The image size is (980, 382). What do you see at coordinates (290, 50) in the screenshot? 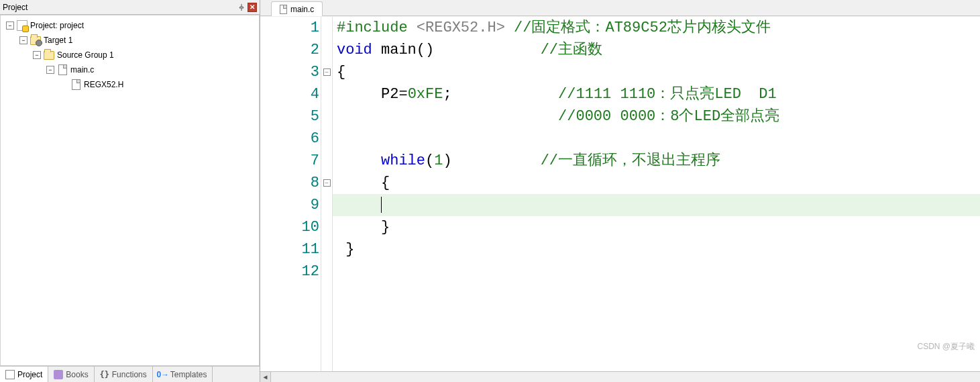
I see `line-number: 2` at bounding box center [290, 50].